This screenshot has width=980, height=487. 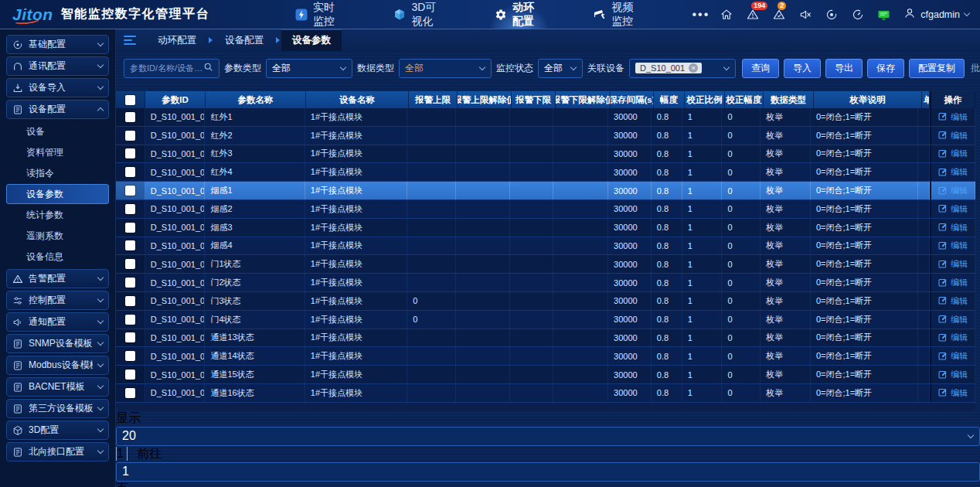 What do you see at coordinates (546, 136) in the screenshot?
I see `table-row: D_S10_001_002红外21#干接点模块300000.810枚举0=闭合;…` at bounding box center [546, 136].